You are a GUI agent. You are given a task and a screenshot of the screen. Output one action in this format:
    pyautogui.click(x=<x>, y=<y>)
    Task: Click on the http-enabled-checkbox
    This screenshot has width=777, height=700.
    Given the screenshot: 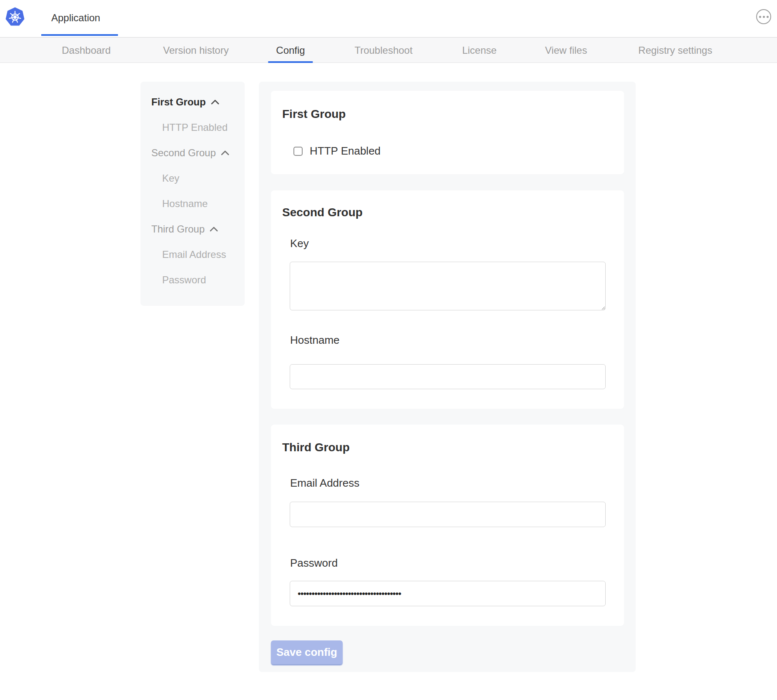 What is the action you would take?
    pyautogui.click(x=298, y=151)
    